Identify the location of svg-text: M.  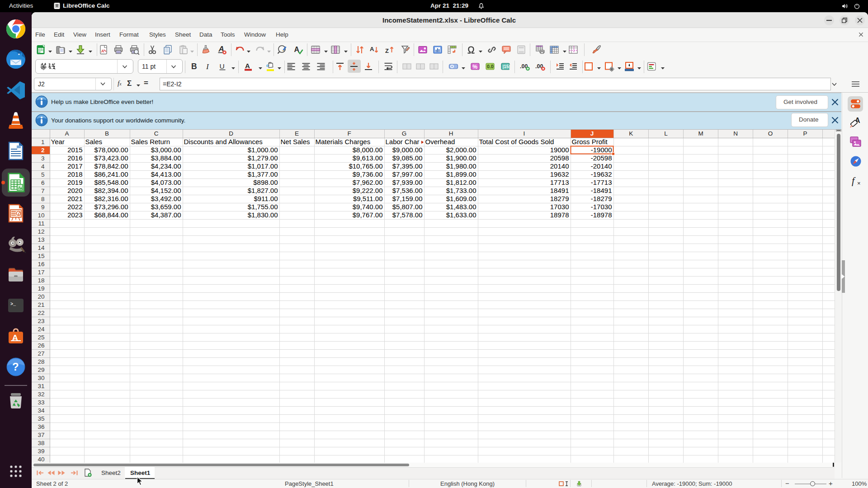
(701, 134).